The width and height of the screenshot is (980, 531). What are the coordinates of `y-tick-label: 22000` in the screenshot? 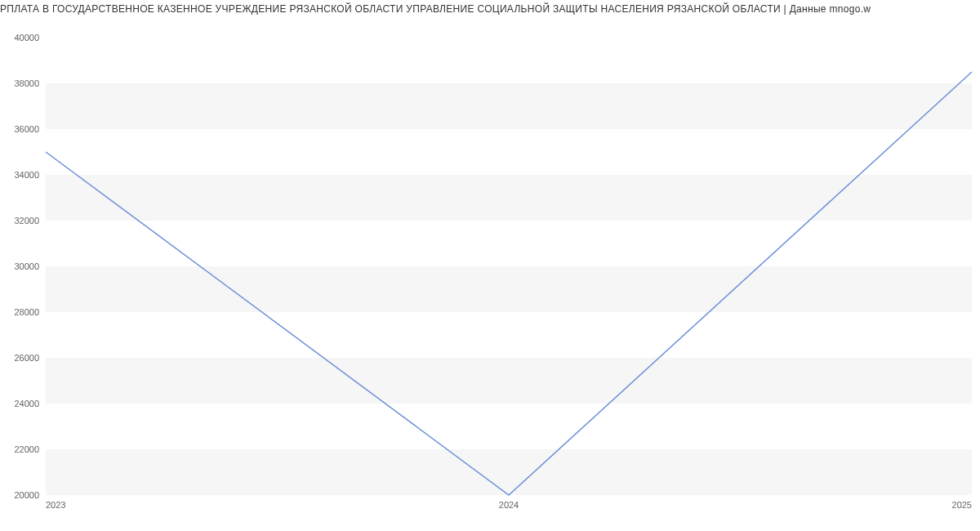 It's located at (29, 449).